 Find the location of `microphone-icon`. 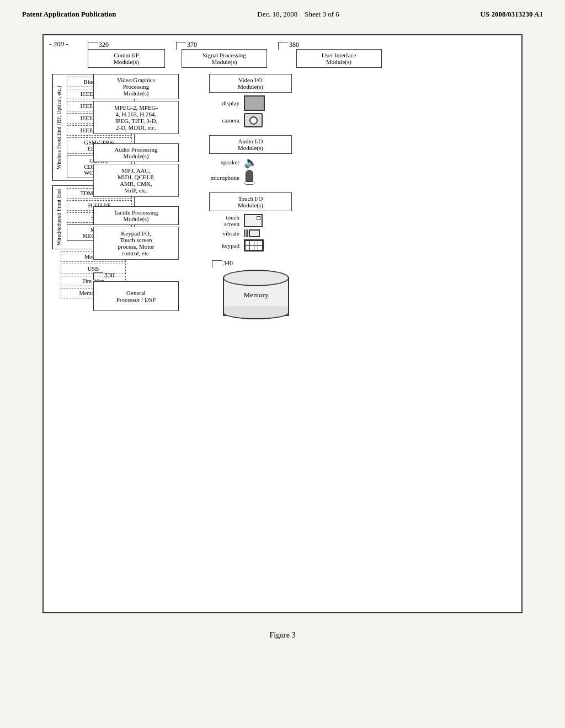

microphone-icon is located at coordinates (249, 178).